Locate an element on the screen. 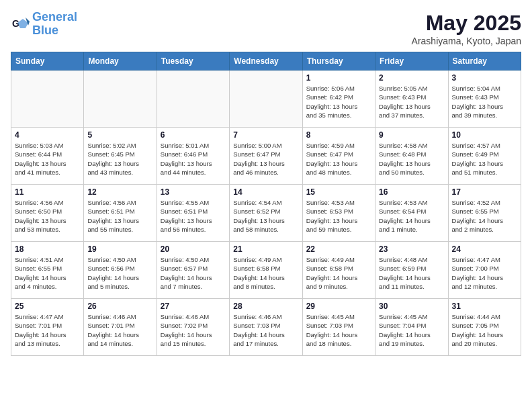 This screenshot has height=411, width=532. day-number: 27 is located at coordinates (193, 306).